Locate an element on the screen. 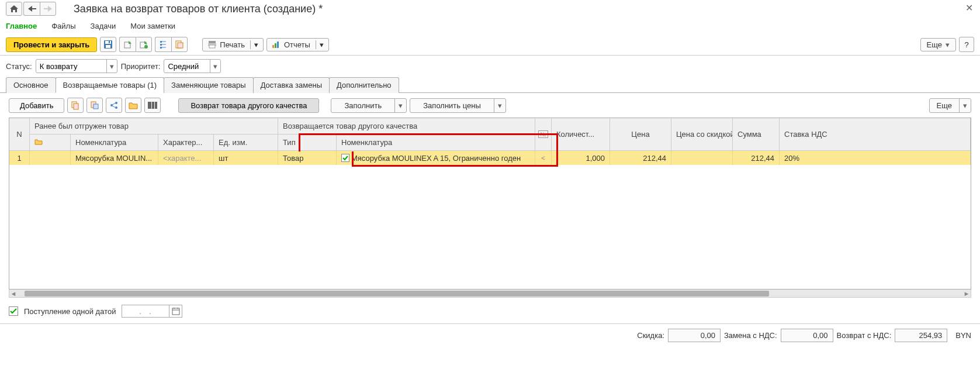 The image size is (980, 386). more-label-inner: Еще is located at coordinates (944, 105).